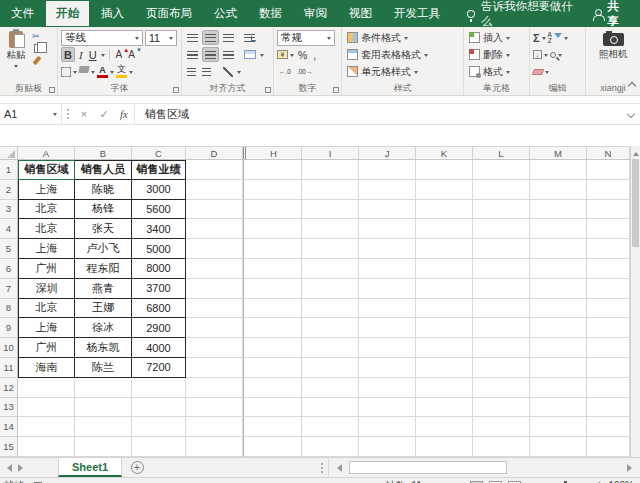 The width and height of the screenshot is (640, 483). I want to click on cell-A1: 销售区域, so click(46, 170).